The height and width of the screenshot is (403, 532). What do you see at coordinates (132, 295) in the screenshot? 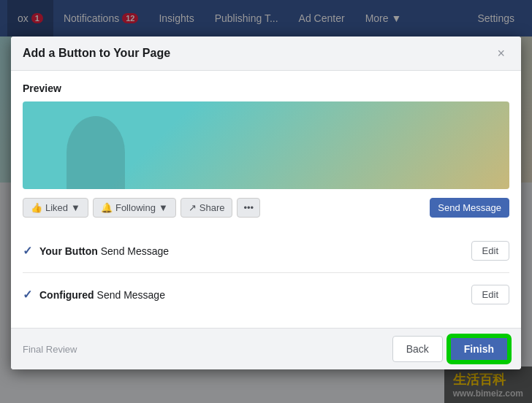
I see `configured-value: Send Message` at bounding box center [132, 295].